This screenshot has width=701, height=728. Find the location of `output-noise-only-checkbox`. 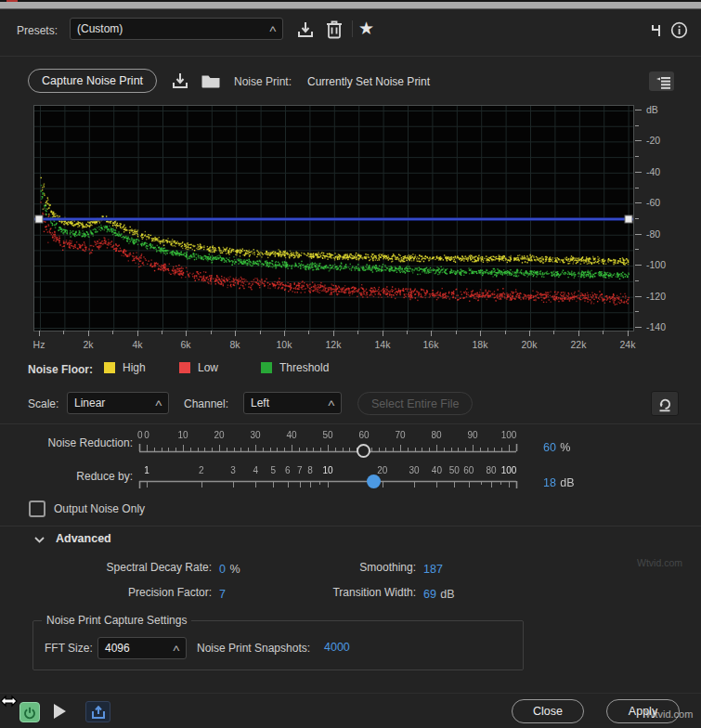

output-noise-only-checkbox is located at coordinates (37, 509).